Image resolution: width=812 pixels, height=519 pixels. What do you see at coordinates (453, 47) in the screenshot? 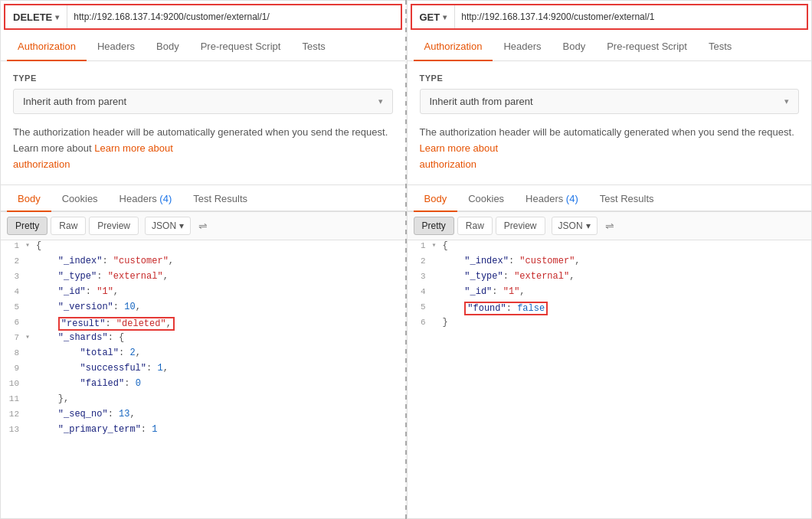
I see `right-tab-authorization: Authorization` at bounding box center [453, 47].